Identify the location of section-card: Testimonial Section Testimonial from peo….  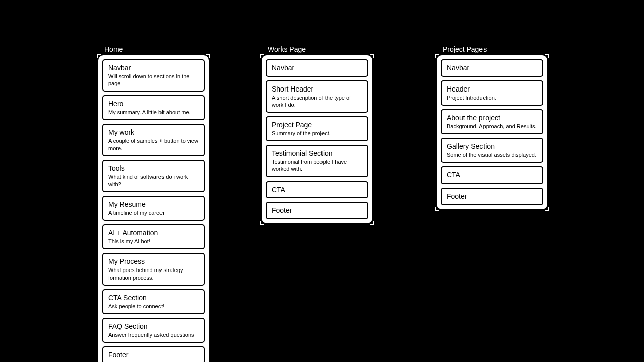
(317, 161).